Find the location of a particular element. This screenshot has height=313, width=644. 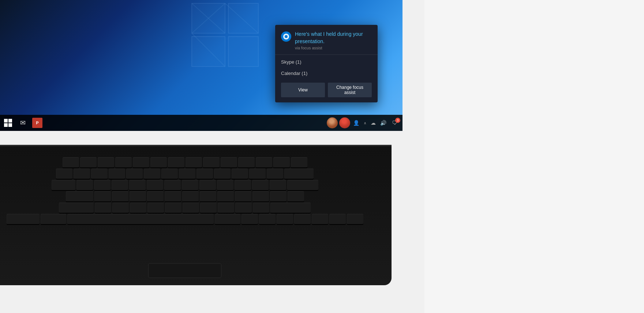

key-s is located at coordinates (120, 196).